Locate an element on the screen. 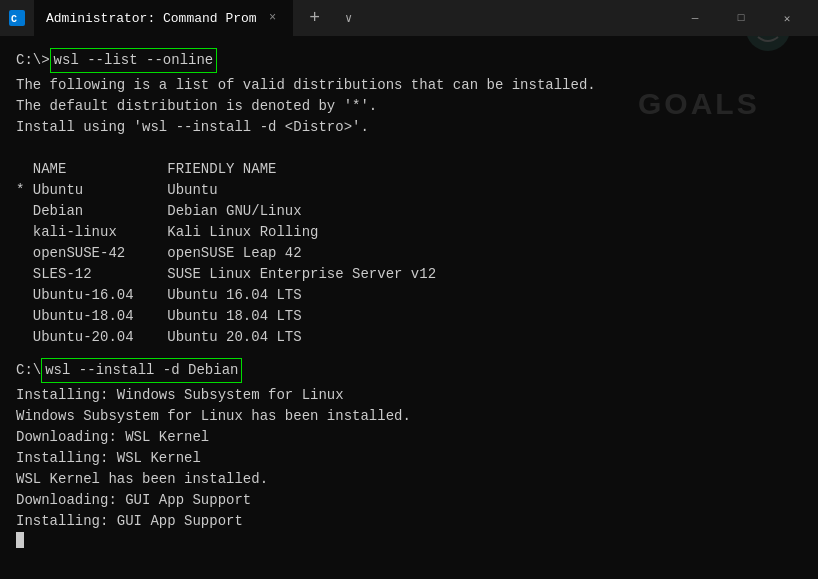 This screenshot has height=579, width=818. output2-line-2: Windows Subsystem for Linux has been ins… is located at coordinates (409, 416).